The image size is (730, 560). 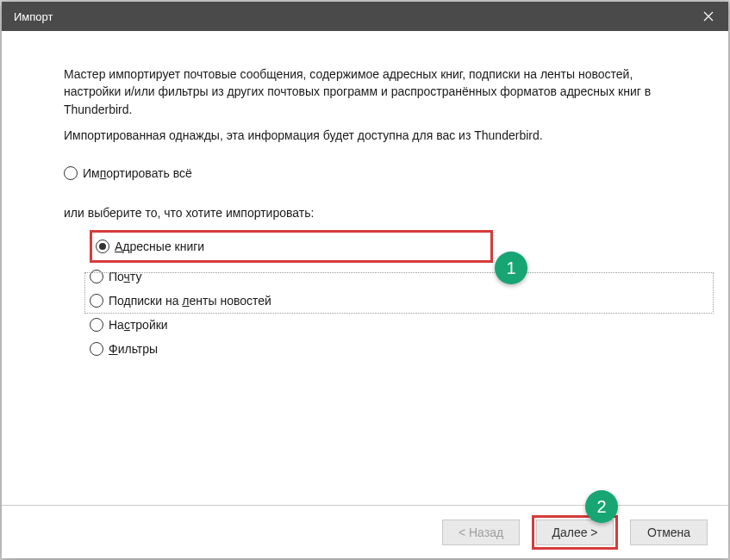 I want to click on intro-paragraph-2: Импортированная однажды, эта информация …, so click(x=365, y=135).